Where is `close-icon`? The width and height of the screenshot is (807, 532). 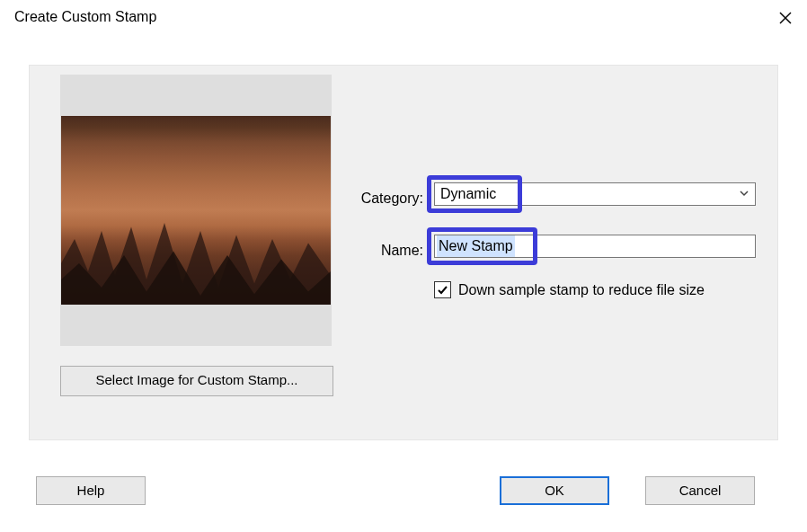
close-icon is located at coordinates (785, 18).